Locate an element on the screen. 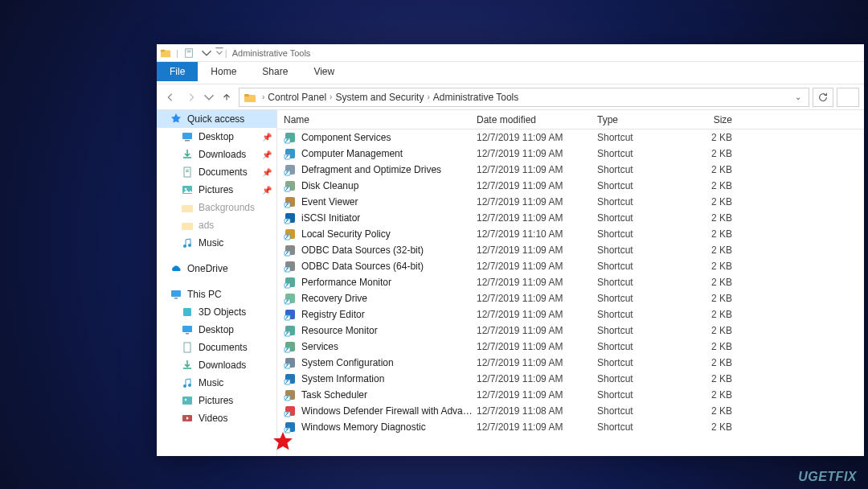 Image resolution: width=868 pixels, height=489 pixels. sidebar-item-downloads: Downloads 📌 is located at coordinates (217, 154).